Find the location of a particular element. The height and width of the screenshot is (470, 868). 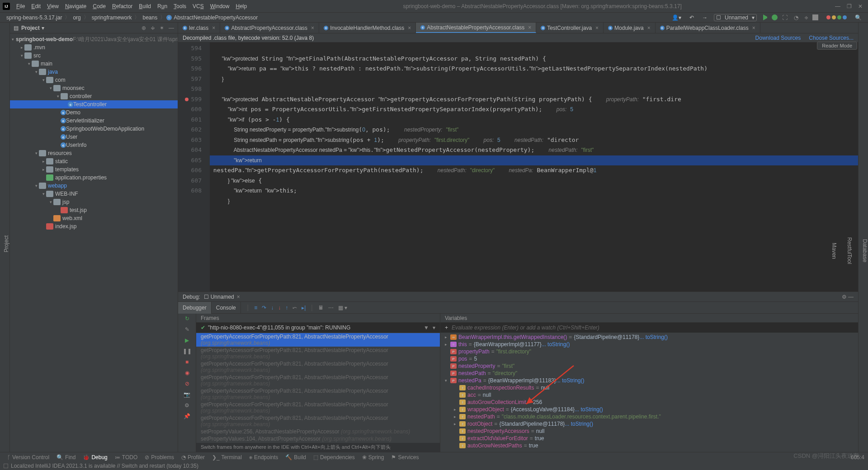

menu-navigate: Navigate is located at coordinates (76, 6).